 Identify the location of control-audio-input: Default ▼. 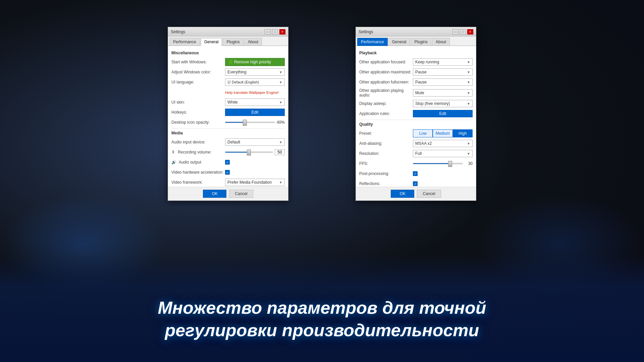
(255, 142).